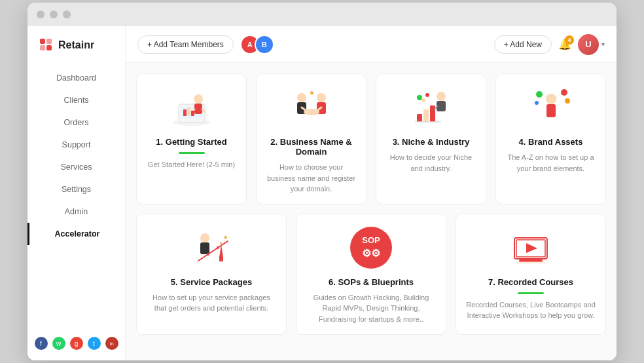 This screenshot has width=644, height=363. Describe the element at coordinates (186, 45) in the screenshot. I see `add-team-button: + Add Team Members` at that location.